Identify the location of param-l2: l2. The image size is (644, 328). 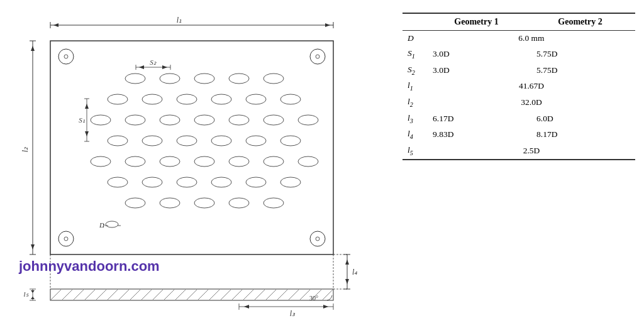
(415, 102).